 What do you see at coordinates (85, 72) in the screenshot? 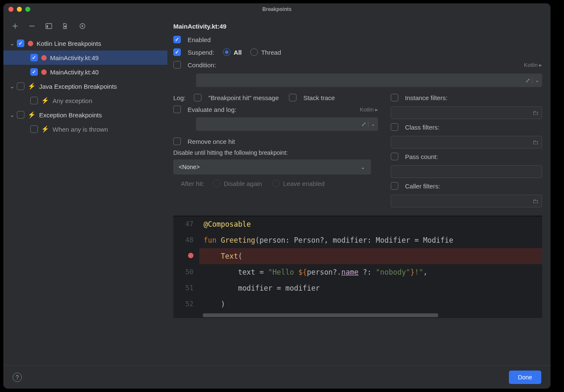
I see `tree-item-mainactivity-40: MainActivity.kt:40` at bounding box center [85, 72].